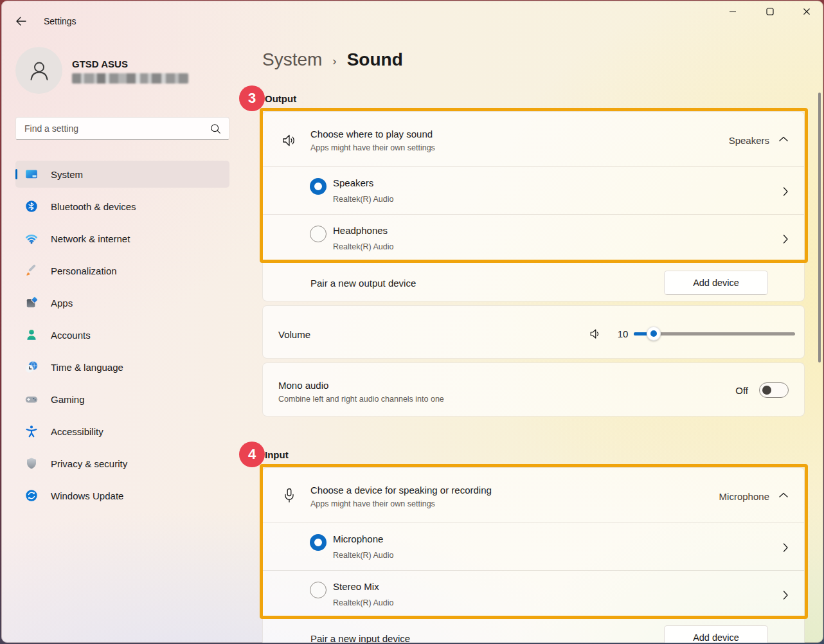 The height and width of the screenshot is (644, 824). Describe the element at coordinates (533, 190) in the screenshot. I see `output-device-row-speakers: Speakers Realtek(R) Audio` at that location.